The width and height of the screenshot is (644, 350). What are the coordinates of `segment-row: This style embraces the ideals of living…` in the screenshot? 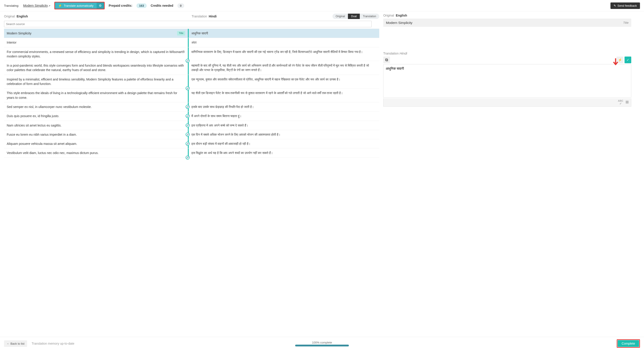 It's located at (192, 95).